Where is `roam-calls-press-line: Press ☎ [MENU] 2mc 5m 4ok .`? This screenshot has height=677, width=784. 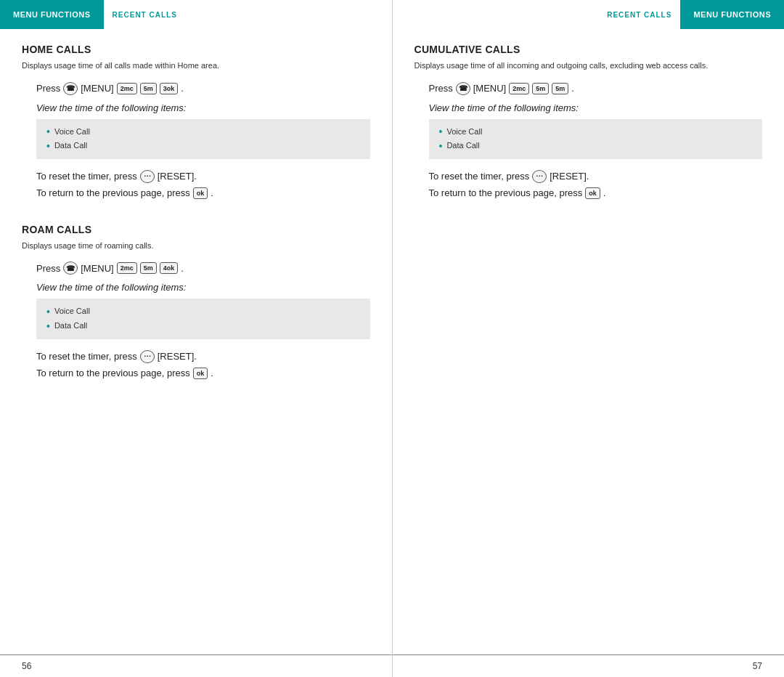
roam-calls-press-line: Press ☎ [MENU] 2mc 5m 4ok . is located at coordinates (203, 268).